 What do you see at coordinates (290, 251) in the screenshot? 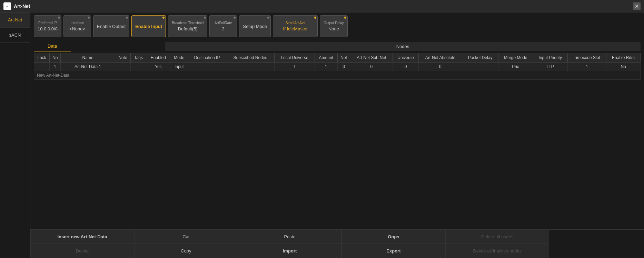
I see `import-button: Import` at bounding box center [290, 251].